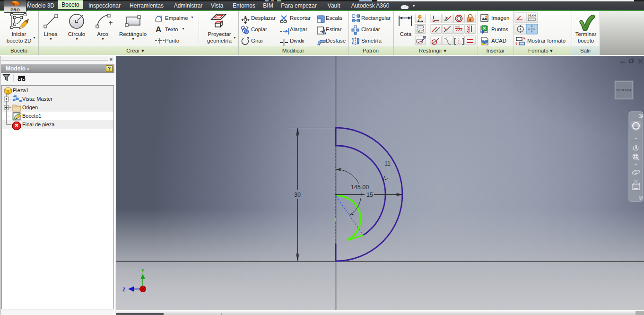 This screenshot has height=315, width=644. What do you see at coordinates (388, 164) in the screenshot?
I see `svg-text: 11` at bounding box center [388, 164].